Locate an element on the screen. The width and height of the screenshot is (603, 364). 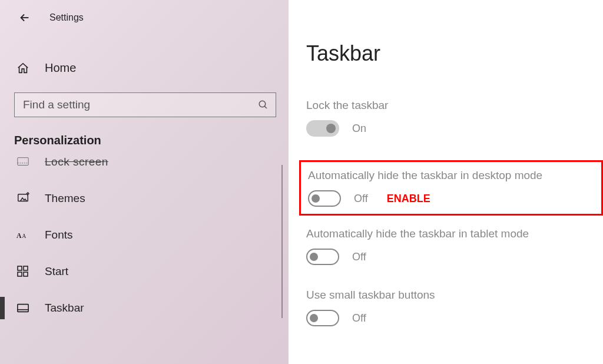
setting-autohide-desktop: Automatically hide the taskbar in deskto… is located at coordinates (451, 188).